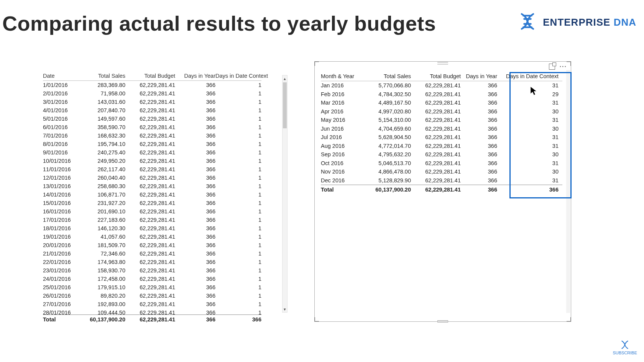 This screenshot has width=644, height=362. I want to click on monthly-table-header: Month & Year Total Sales Total Budget Da…, so click(442, 77).